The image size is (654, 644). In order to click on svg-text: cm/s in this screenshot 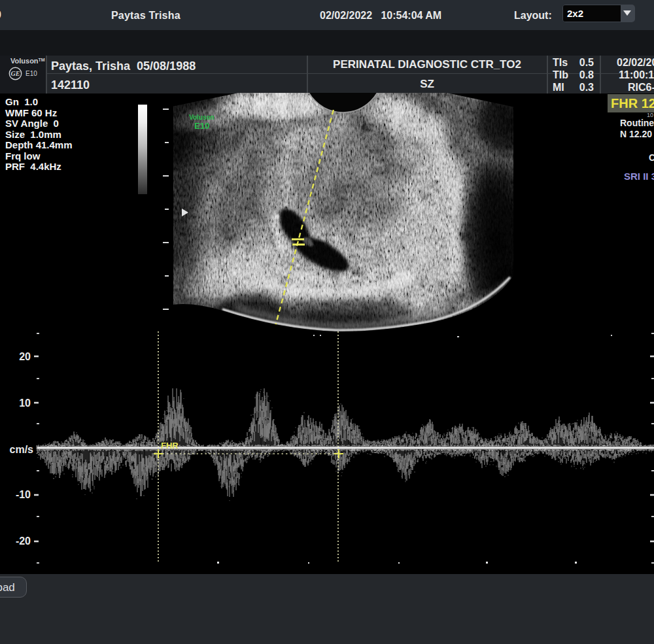, I will do `click(22, 450)`.